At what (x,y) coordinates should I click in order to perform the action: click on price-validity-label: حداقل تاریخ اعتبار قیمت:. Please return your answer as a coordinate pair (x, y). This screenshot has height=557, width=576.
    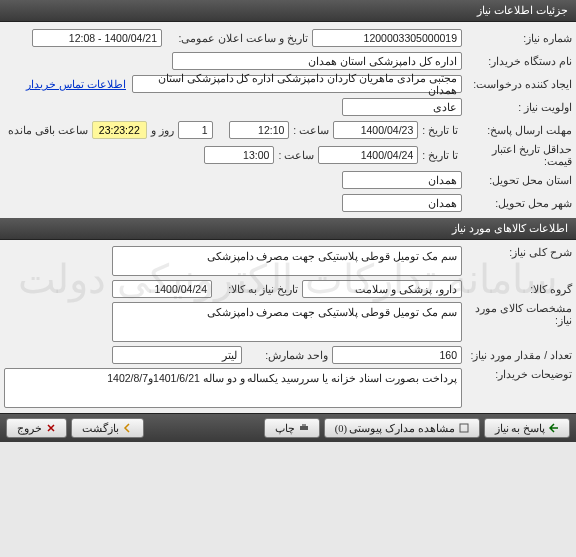
    Looking at the image, I should click on (517, 155).